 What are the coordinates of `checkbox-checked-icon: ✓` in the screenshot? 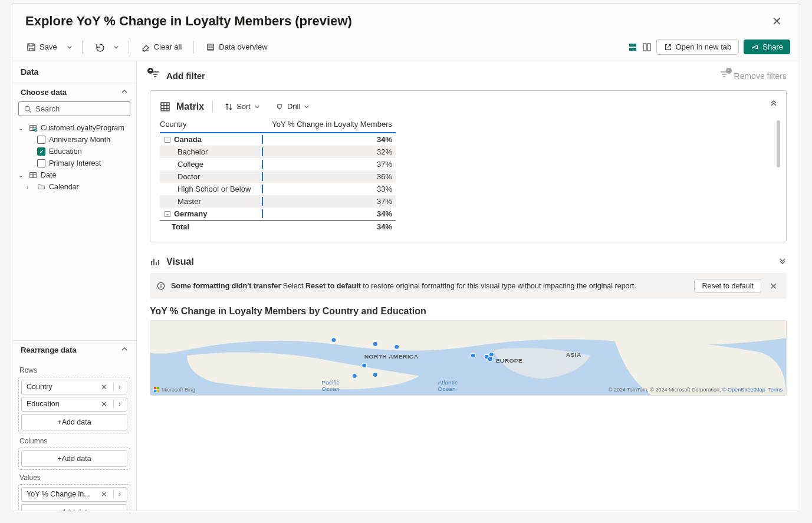 It's located at (41, 152).